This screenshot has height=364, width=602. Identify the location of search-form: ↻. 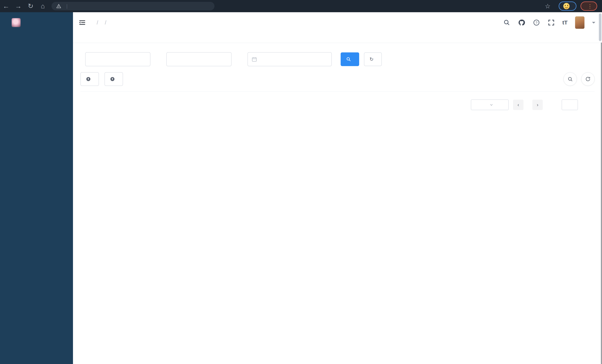
(338, 59).